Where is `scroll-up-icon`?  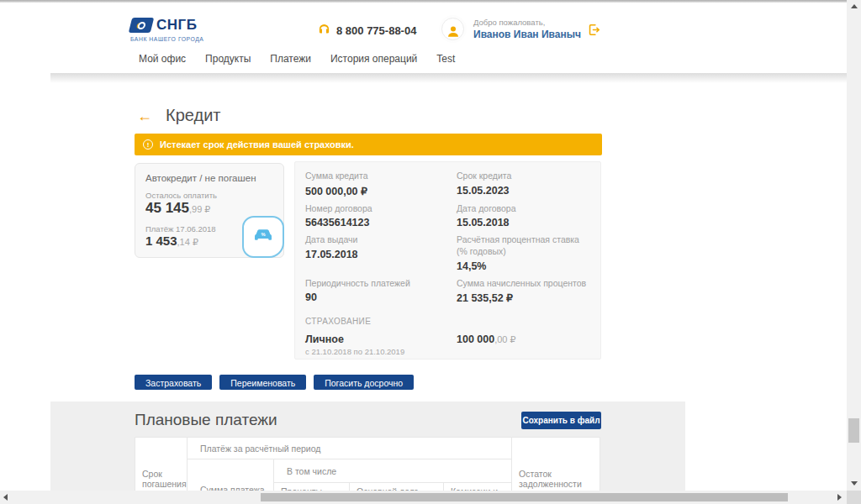 scroll-up-icon is located at coordinates (854, 7).